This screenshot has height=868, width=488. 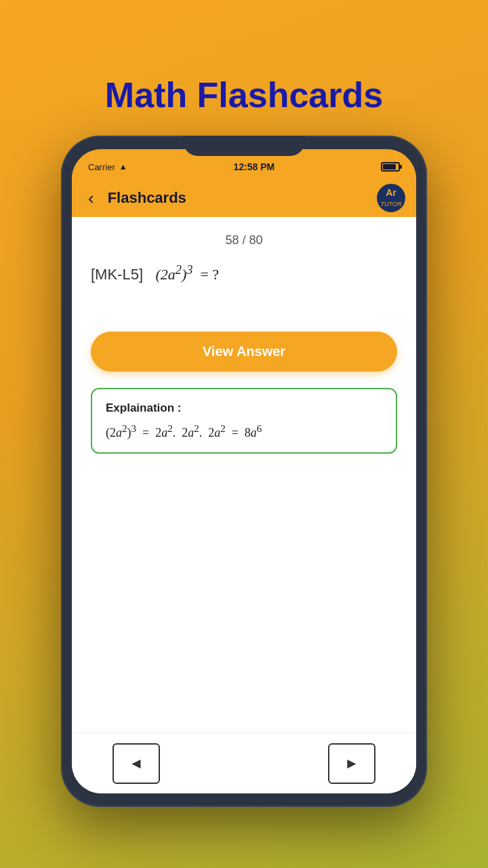 What do you see at coordinates (244, 146) in the screenshot?
I see `phone-notch` at bounding box center [244, 146].